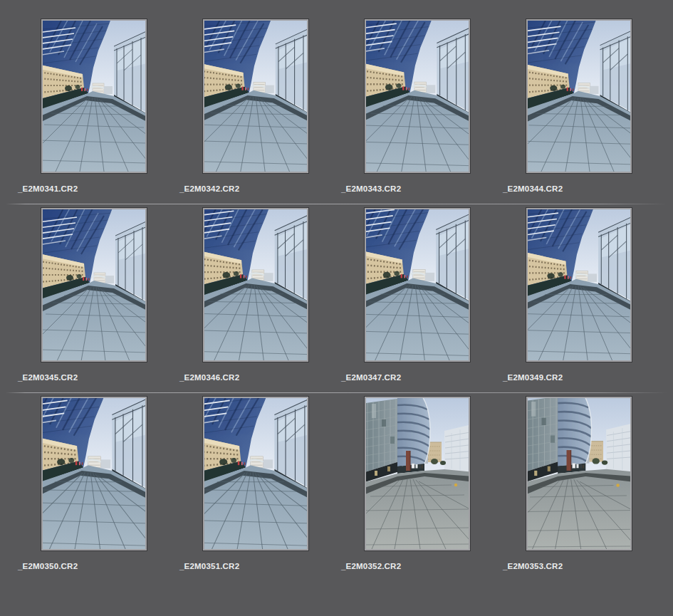 This screenshot has width=673, height=616. Describe the element at coordinates (584, 484) in the screenshot. I see `file-cell: _E2M0353.CR2` at that location.